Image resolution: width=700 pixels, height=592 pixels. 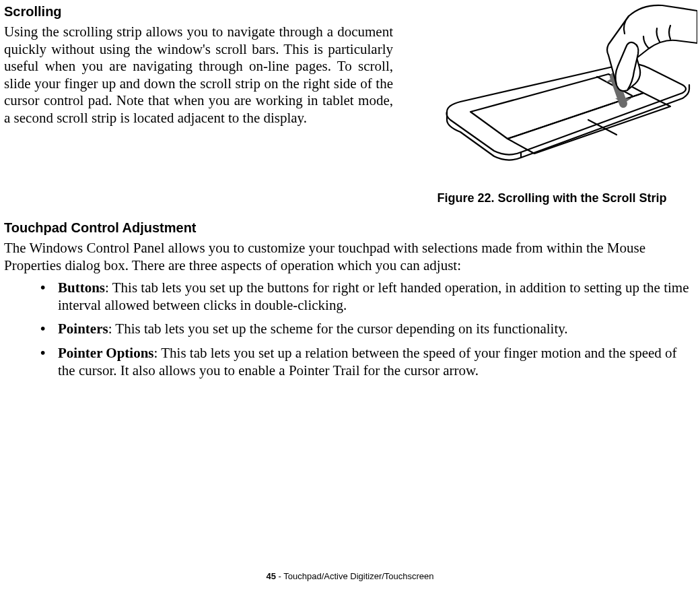 I want to click on bullet-item: Pointer Options: This tab lets you set u…, so click(x=368, y=362).